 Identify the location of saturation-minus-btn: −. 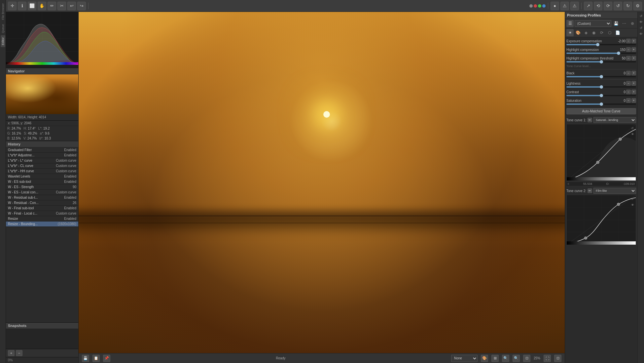
(628, 101).